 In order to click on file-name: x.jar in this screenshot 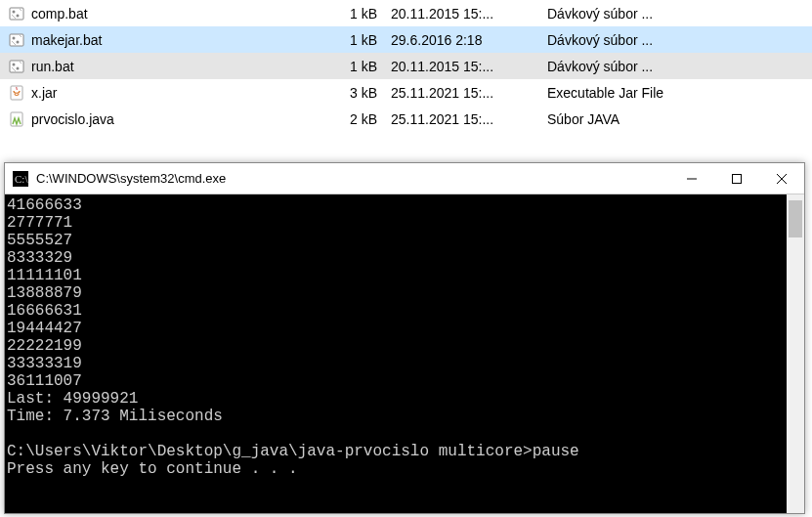, I will do `click(183, 93)`.